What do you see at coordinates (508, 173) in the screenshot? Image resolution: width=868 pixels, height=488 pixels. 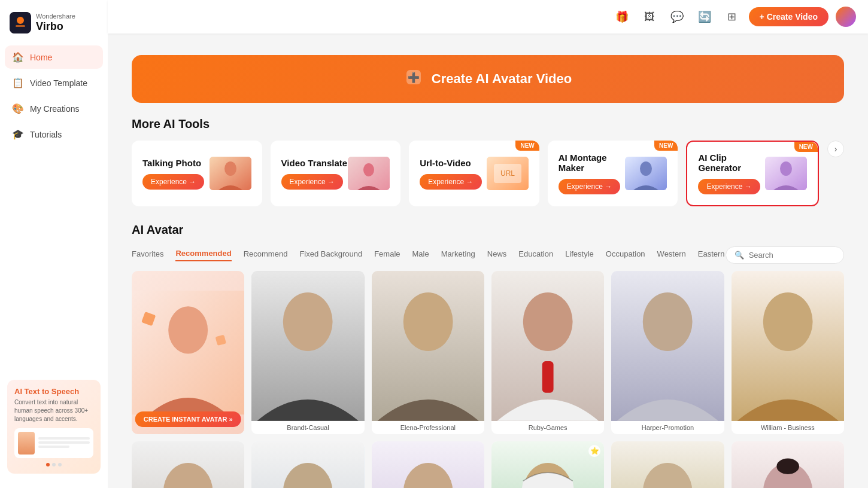 I see `url-to-video-thumb: URL` at bounding box center [508, 173].